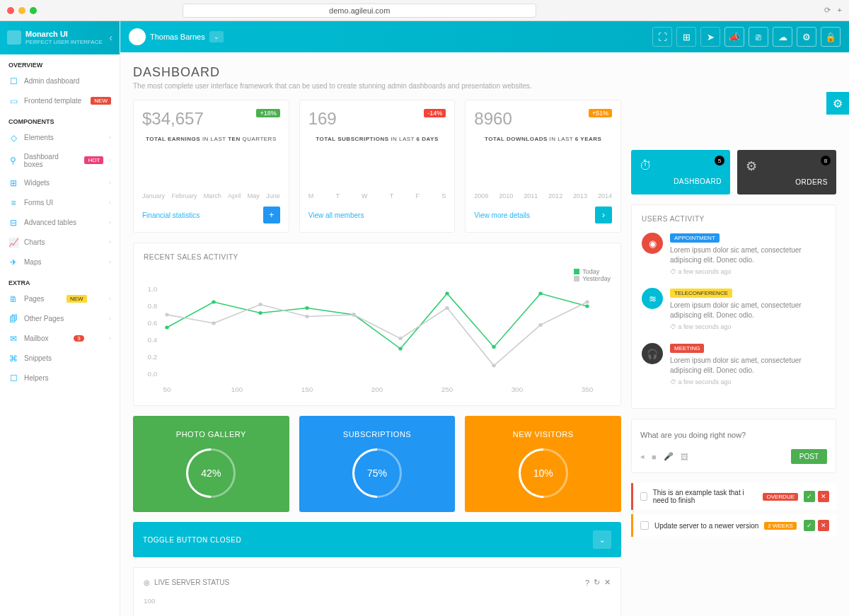 The width and height of the screenshot is (849, 616). Describe the element at coordinates (176, 37) in the screenshot. I see `user-chip: Thomas Barnes ⌄` at that location.